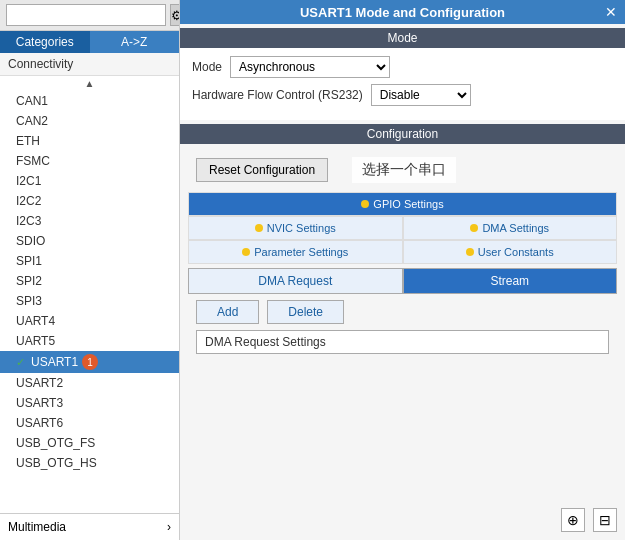 This screenshot has height=540, width=625. I want to click on mode-row: Mode Asynchronous, so click(402, 67).